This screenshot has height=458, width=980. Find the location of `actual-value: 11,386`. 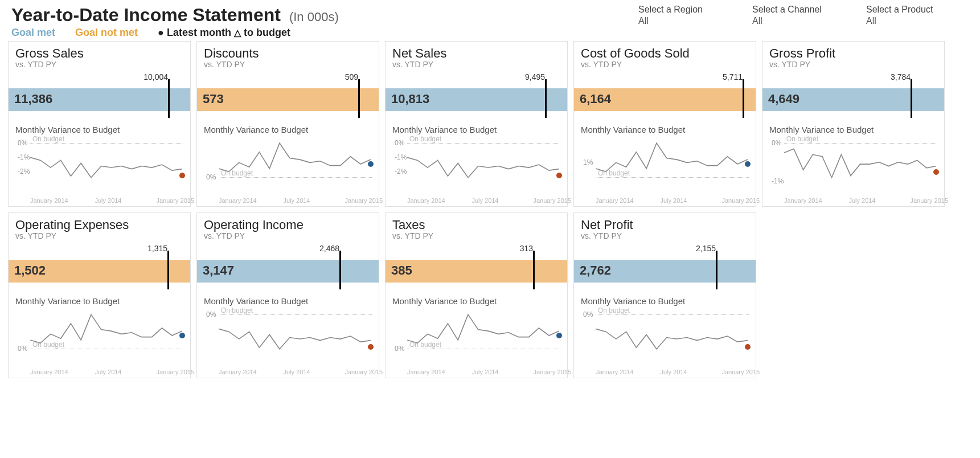

actual-value: 11,386 is located at coordinates (33, 99).